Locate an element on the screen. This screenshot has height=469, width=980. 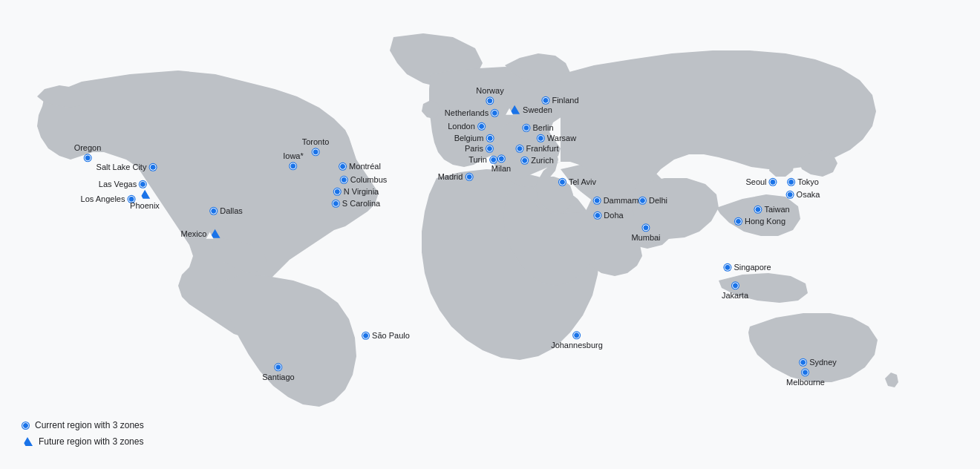
location-label: Madrid is located at coordinates (451, 177).